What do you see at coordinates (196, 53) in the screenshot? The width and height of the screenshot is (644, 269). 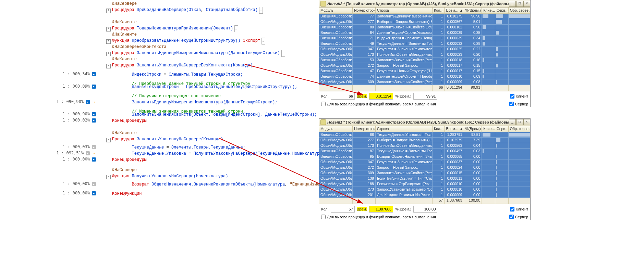 I see `code-line: +Процедура ЗаполнитьЕдиницуИзмеренияНоме…` at bounding box center [196, 53].